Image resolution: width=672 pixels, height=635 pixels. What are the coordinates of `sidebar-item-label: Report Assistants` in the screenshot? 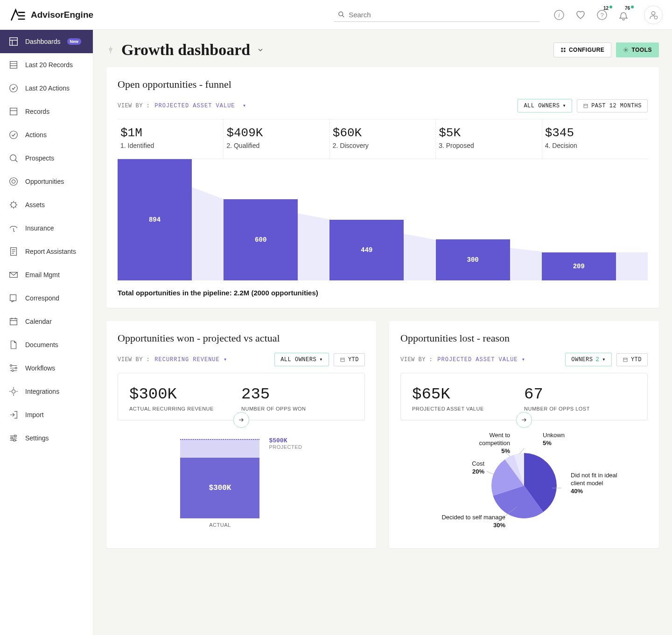 It's located at (50, 251).